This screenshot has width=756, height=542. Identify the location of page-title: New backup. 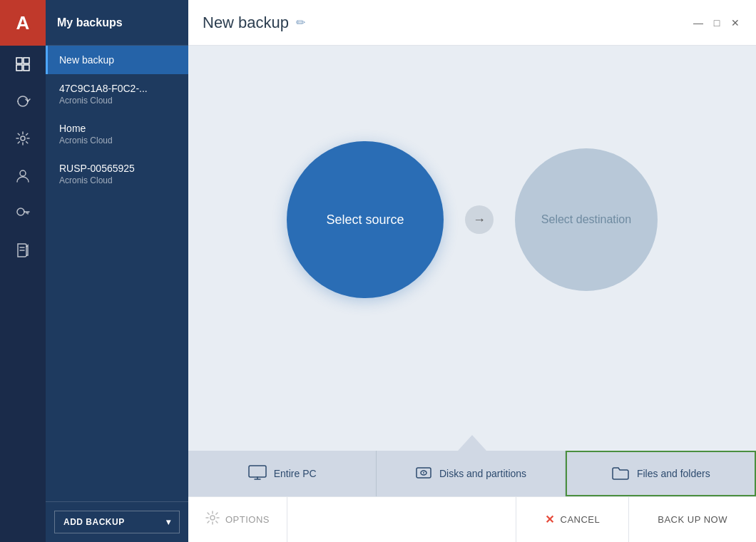
(245, 23).